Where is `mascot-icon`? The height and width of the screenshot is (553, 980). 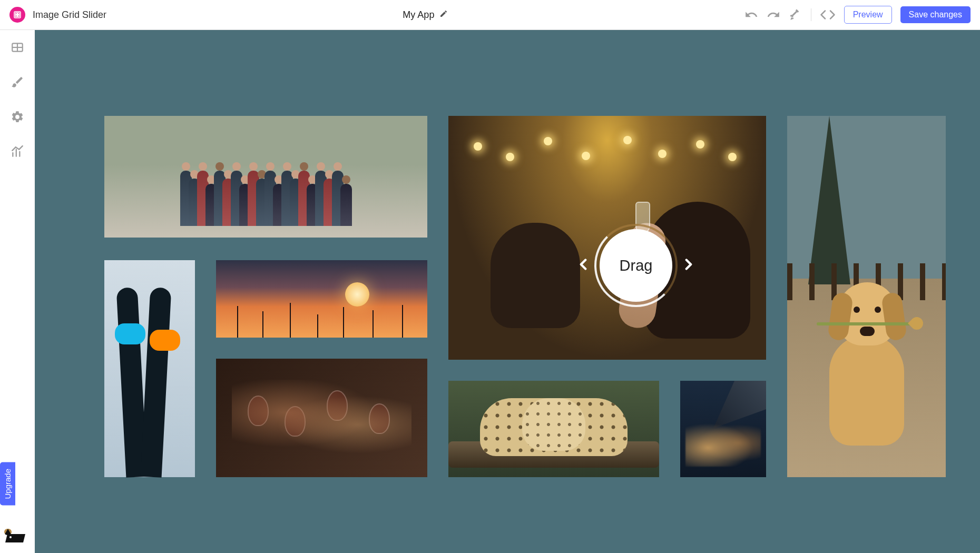
mascot-icon is located at coordinates (15, 536).